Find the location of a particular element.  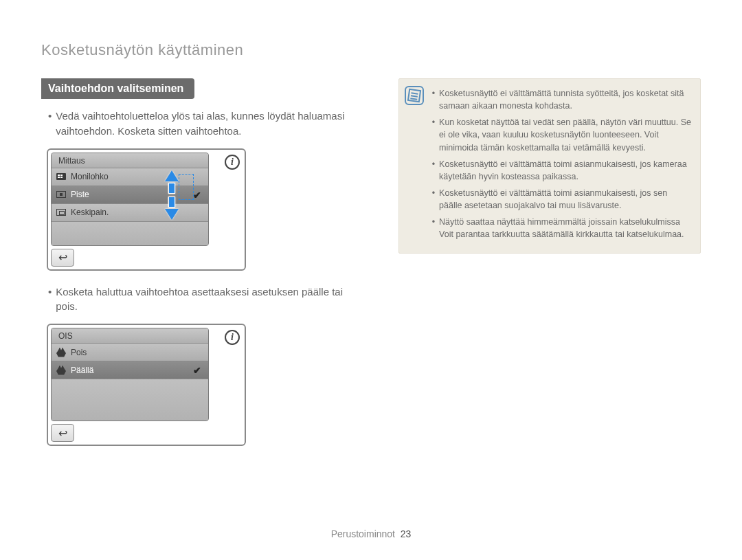

screenshot-1: i Mittaus Monilohko Piste ✔ is located at coordinates (146, 210).